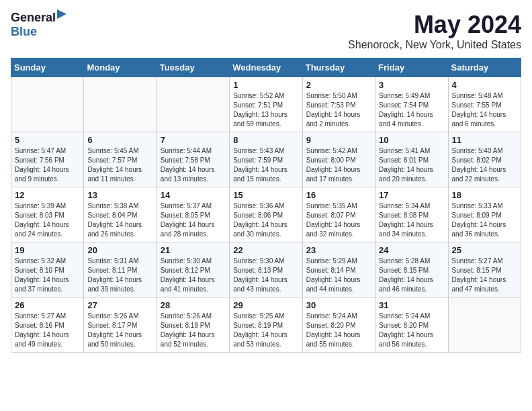 This screenshot has height=411, width=532. What do you see at coordinates (339, 105) in the screenshot?
I see `table-row: 2Sunrise: 5:50 AMSunset: 7:53 PMDaylight…` at bounding box center [339, 105].